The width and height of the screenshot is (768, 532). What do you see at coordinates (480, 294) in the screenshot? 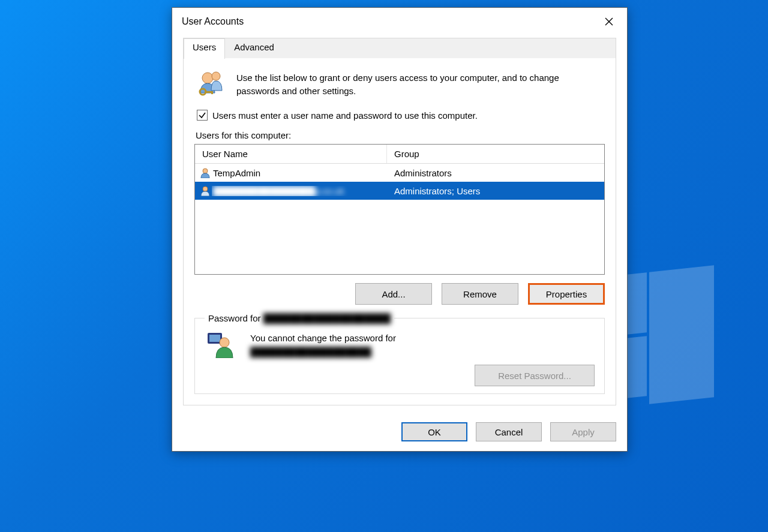
I see `button-label: Remove` at bounding box center [480, 294].